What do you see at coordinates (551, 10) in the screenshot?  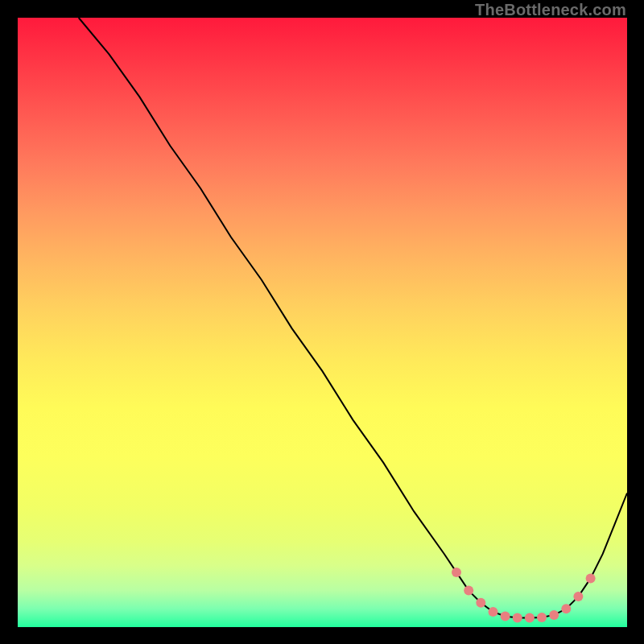 I see `watermark-text: TheBottleneck.com` at bounding box center [551, 10].